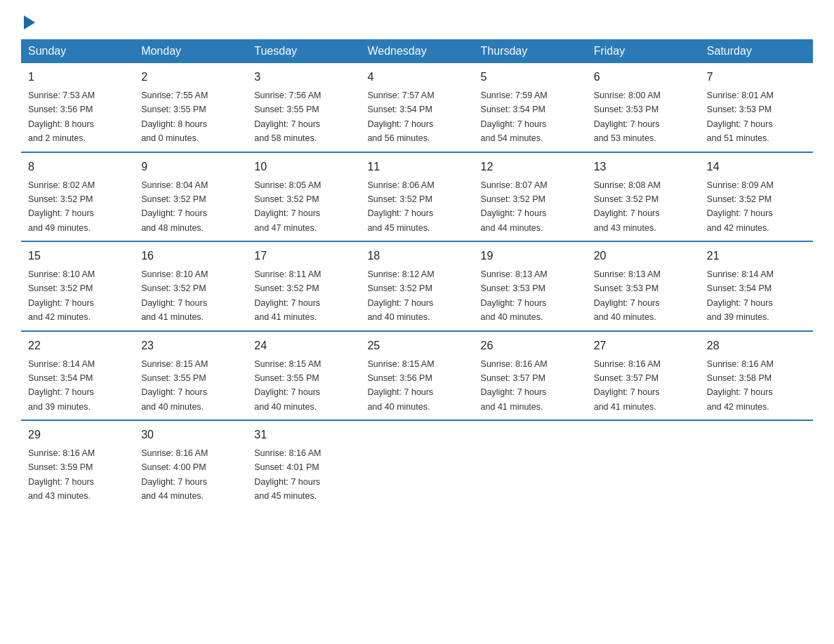  I want to click on day-number: 10, so click(303, 167).